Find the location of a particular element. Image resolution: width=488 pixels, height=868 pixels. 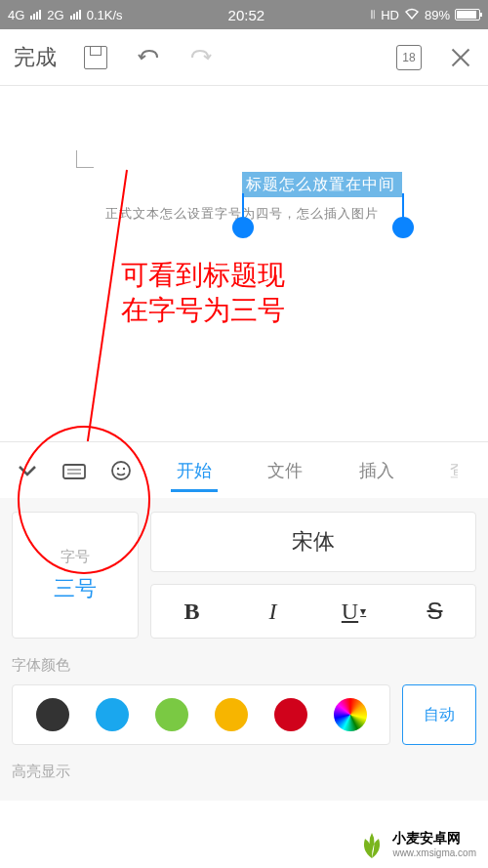

highlight-label: 高亮显示 is located at coordinates (244, 771).